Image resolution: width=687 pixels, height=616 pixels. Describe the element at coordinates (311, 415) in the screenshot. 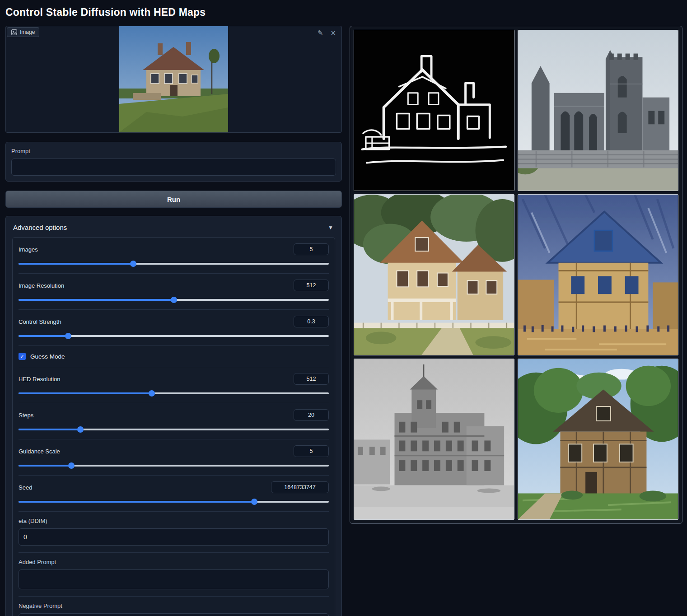

I see `steps-value-input` at that location.